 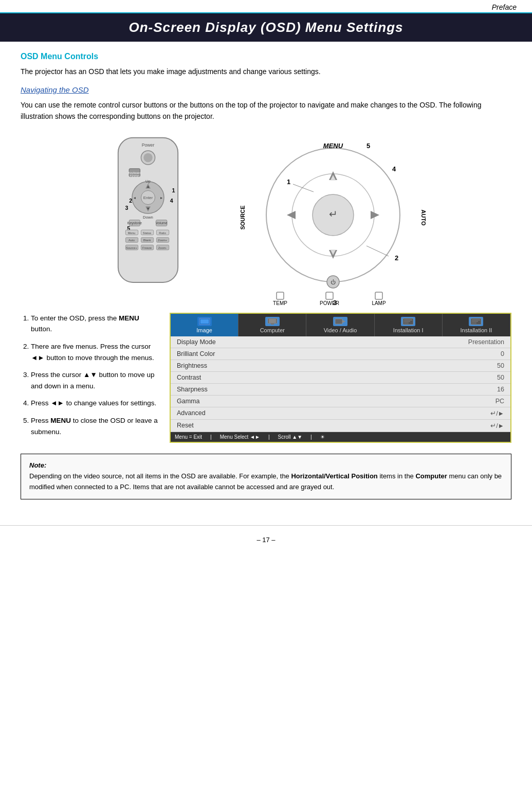 I want to click on svg-text: Source+, so click(x=132, y=248).